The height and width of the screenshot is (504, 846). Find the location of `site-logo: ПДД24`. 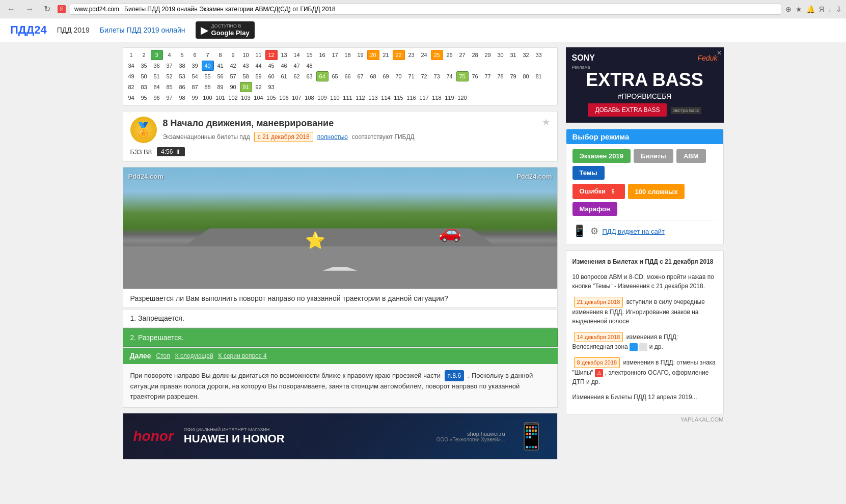

site-logo: ПДД24 is located at coordinates (29, 30).